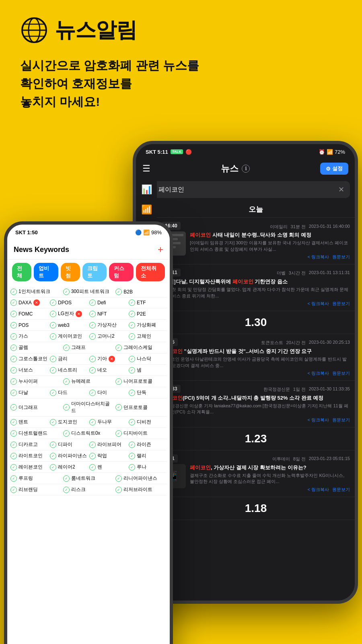 The width and height of the screenshot is (362, 644). Describe the element at coordinates (341, 420) in the screenshot. I see `view-original-4: 원문보기` at that location.